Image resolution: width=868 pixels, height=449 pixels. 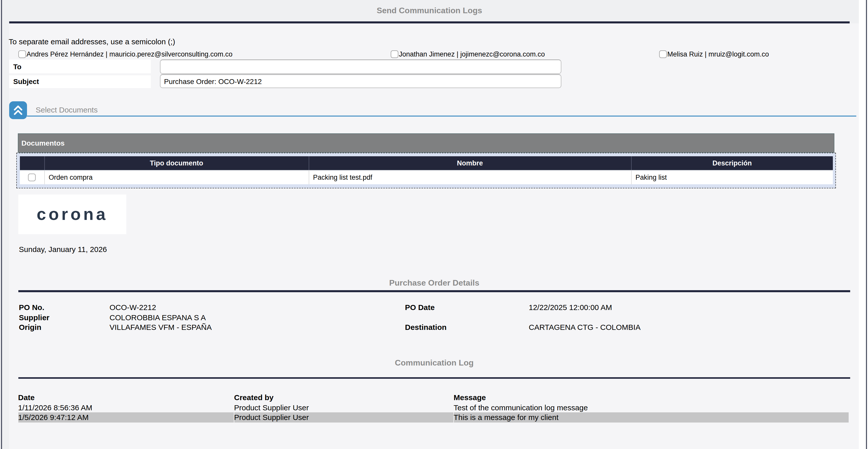 I want to click on select-documents-title: Select Documents, so click(x=67, y=110).